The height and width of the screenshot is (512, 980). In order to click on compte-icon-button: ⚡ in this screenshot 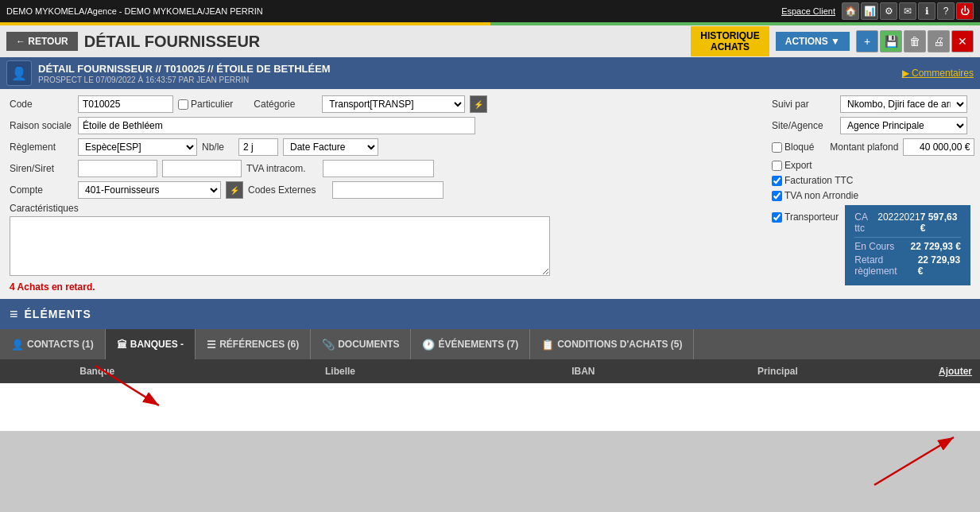, I will do `click(234, 190)`.